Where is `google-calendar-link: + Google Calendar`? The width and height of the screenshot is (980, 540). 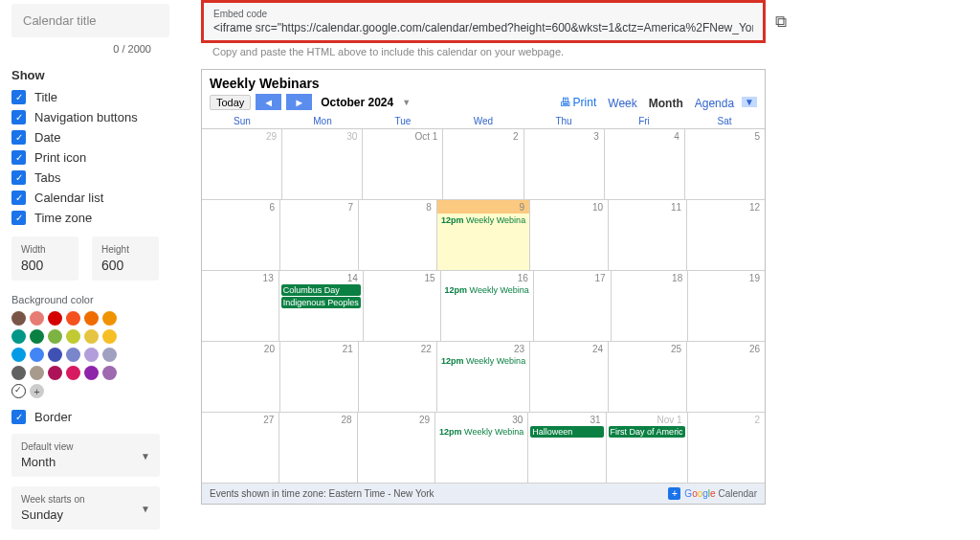
google-calendar-link: + Google Calendar is located at coordinates (712, 494).